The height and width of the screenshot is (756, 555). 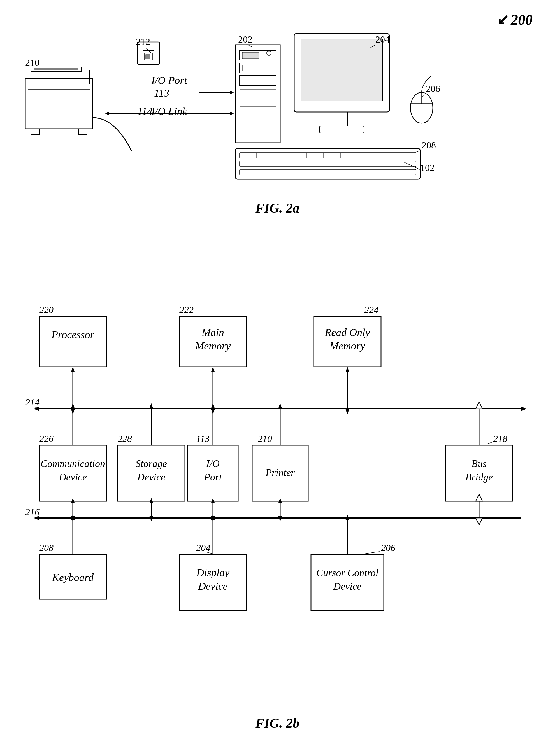 What do you see at coordinates (73, 334) in the screenshot?
I see `svg-text: Processor` at bounding box center [73, 334].